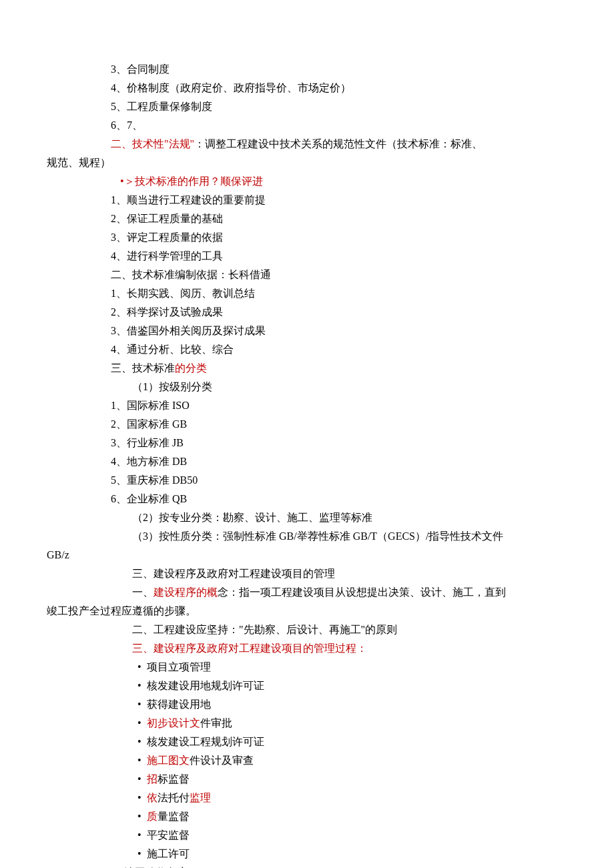 The width and height of the screenshot is (614, 868). I want to click on text-line: • 核发建设工程规划许可证, so click(307, 742).